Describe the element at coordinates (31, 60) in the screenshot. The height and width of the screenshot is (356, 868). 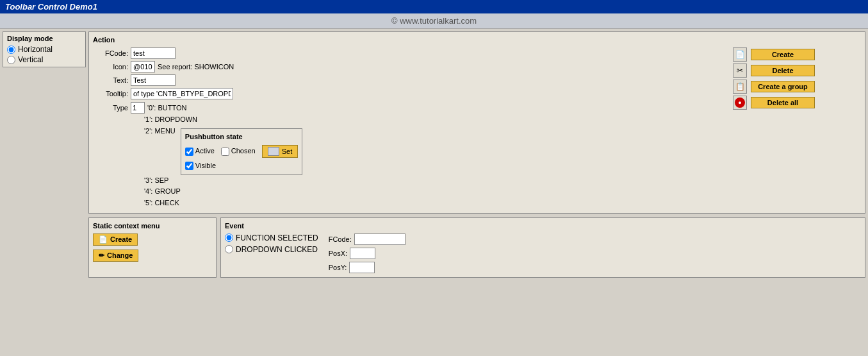
I see `radio-vertical-label: Vertical` at that location.